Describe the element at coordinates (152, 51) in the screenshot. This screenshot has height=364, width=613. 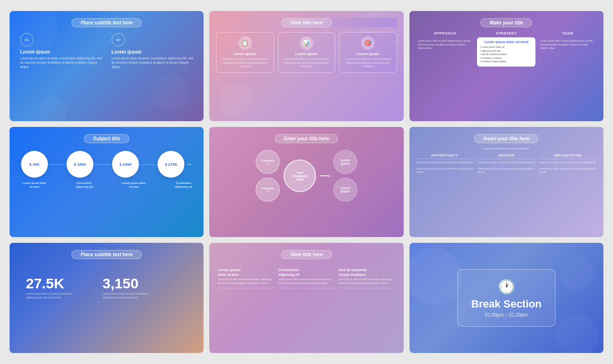
I see `slide-1-col-2: 02 Lorem ipsum Lorem ipsum dolor sit ame…` at that location.